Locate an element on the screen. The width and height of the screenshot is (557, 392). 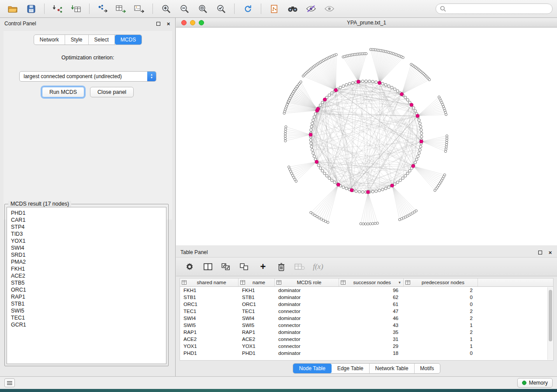
cell-predecessor-nodes: 2 is located at coordinates (441, 290).